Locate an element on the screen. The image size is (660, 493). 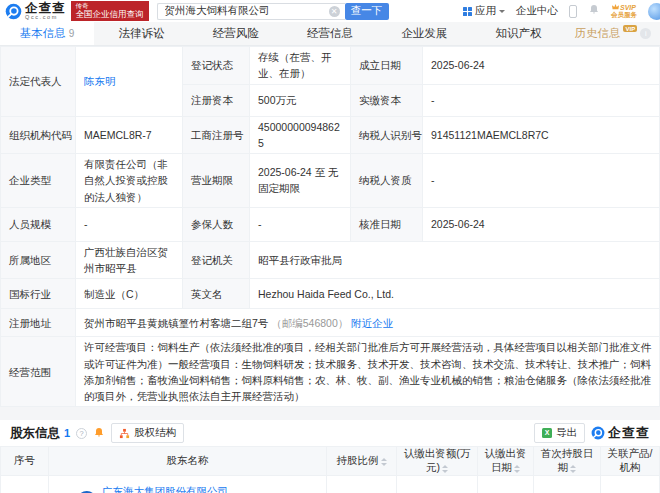
chevron-down-icon is located at coordinates (502, 13).